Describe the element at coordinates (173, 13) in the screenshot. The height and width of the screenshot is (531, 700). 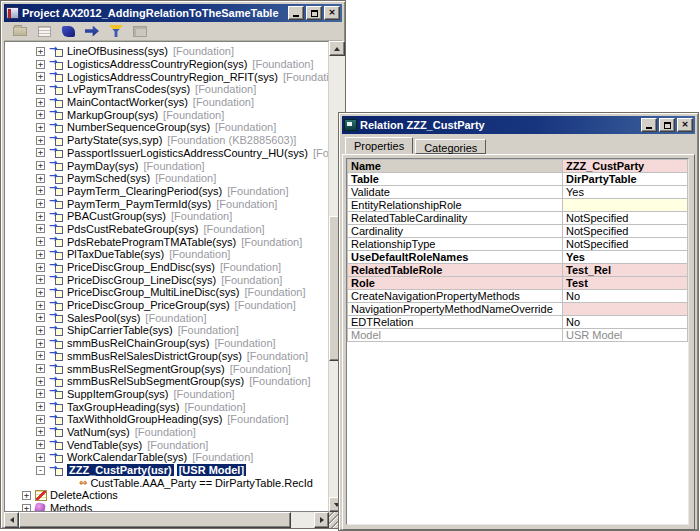
I see `project-window-titlebar: Project AX2012_AddingRelationToTheSameTa…` at that location.